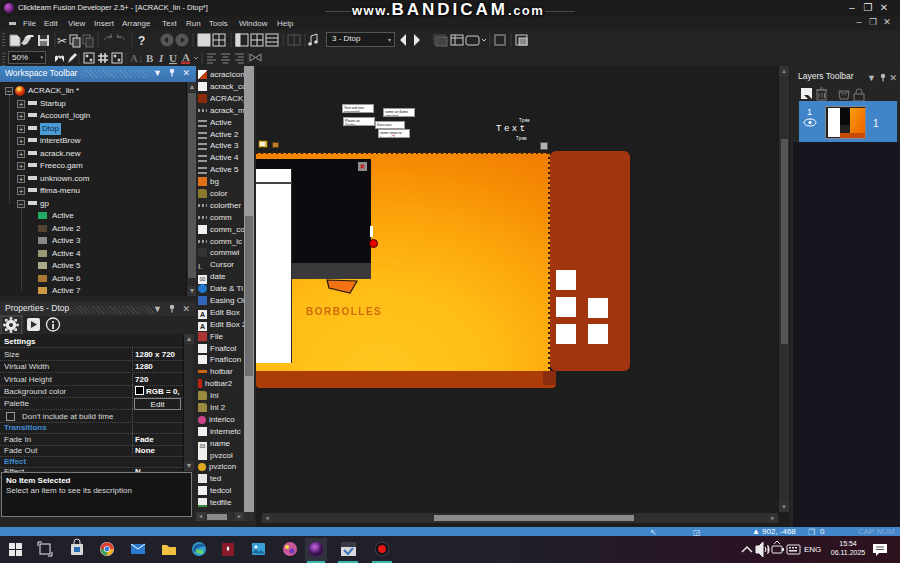 The height and width of the screenshot is (563, 900). Describe the element at coordinates (186, 57) in the screenshot. I see `svg-text: A` at that location.